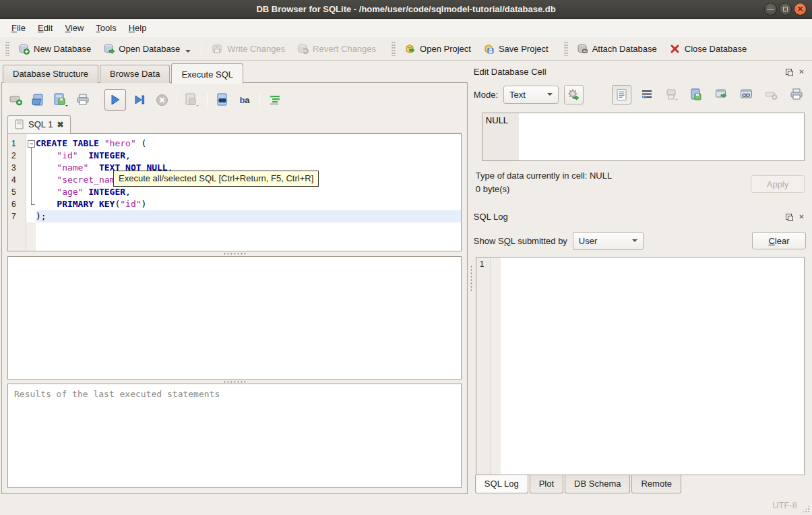 This screenshot has height=515, width=812. What do you see at coordinates (656, 484) in the screenshot?
I see `tab-remote: Remote` at bounding box center [656, 484].